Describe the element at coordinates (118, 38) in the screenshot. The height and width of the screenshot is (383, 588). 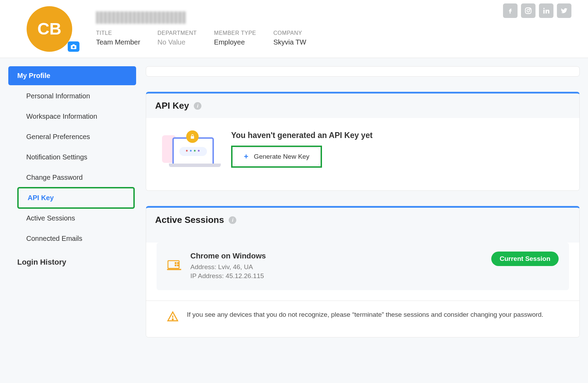
I see `meta-title: TITLE Team Member` at that location.